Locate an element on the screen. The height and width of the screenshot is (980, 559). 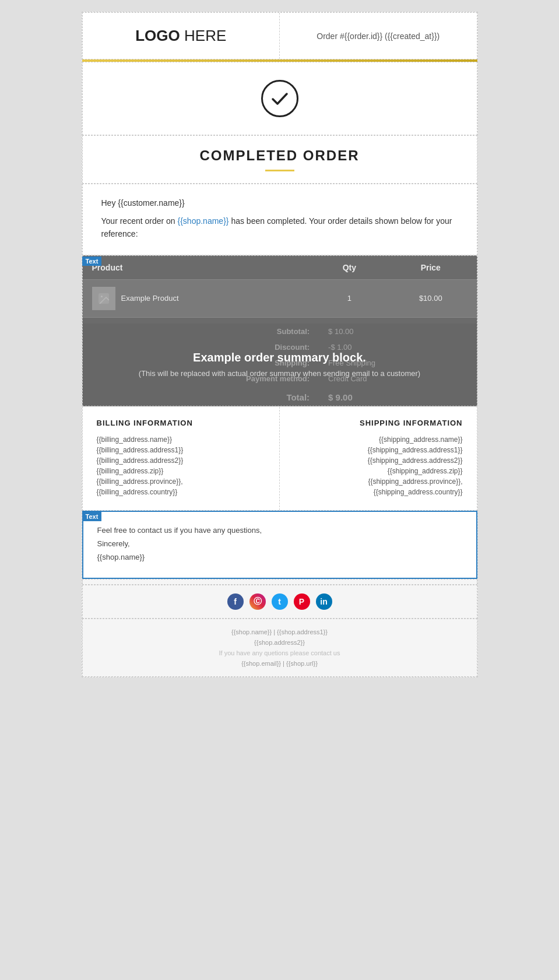
order-text-badge: Text is located at coordinates (92, 261).